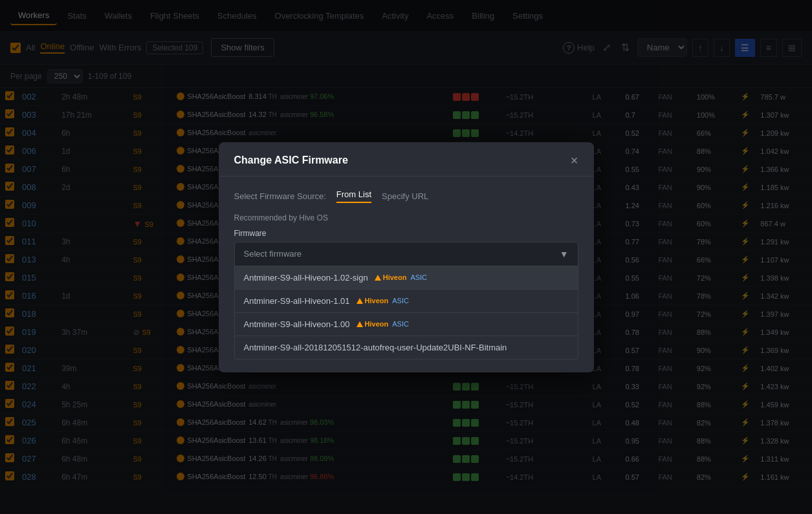 This screenshot has width=812, height=514. Describe the element at coordinates (273, 253) in the screenshot. I see `firmware-placeholder: Select firmware` at that location.